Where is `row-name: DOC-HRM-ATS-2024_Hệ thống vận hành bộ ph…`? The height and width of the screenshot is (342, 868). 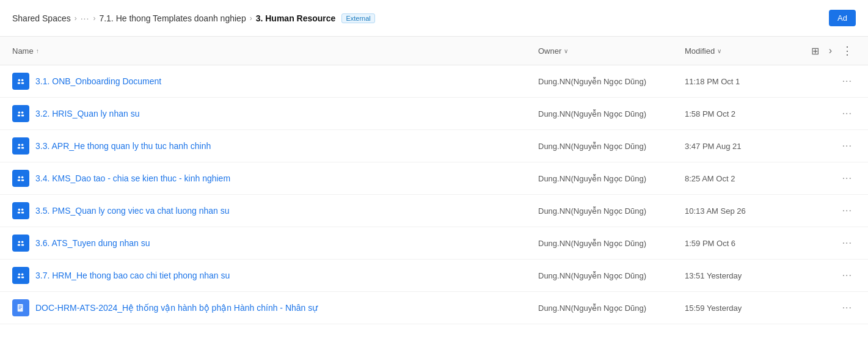
row-name: DOC-HRM-ATS-2024_Hệ thống vận hành bộ ph… is located at coordinates (177, 308).